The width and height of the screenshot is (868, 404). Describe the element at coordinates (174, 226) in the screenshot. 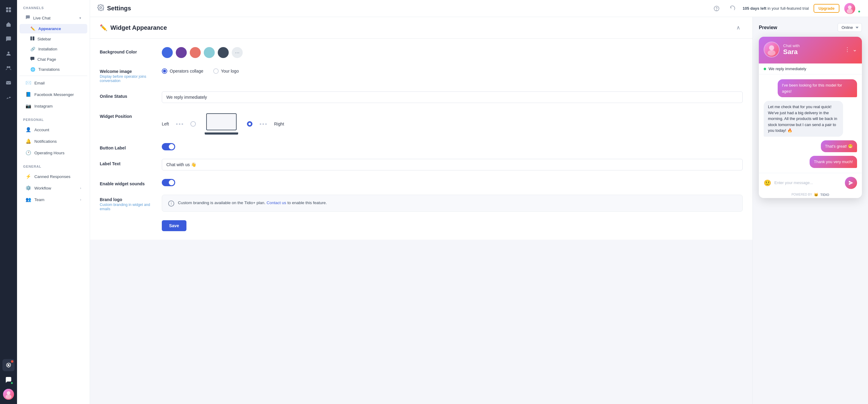

I see `save-button: Save` at that location.